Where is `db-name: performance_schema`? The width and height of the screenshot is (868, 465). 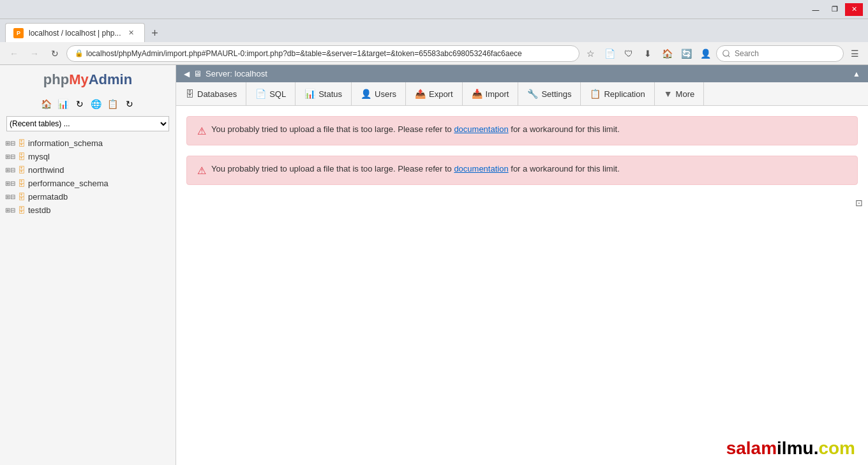 db-name: performance_schema is located at coordinates (68, 184).